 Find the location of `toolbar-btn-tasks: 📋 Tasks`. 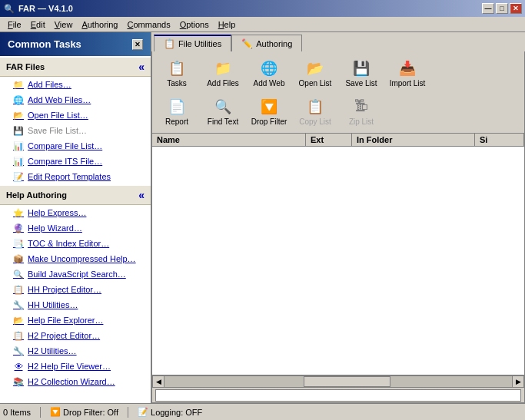

toolbar-btn-tasks: 📋 Tasks is located at coordinates (177, 73).